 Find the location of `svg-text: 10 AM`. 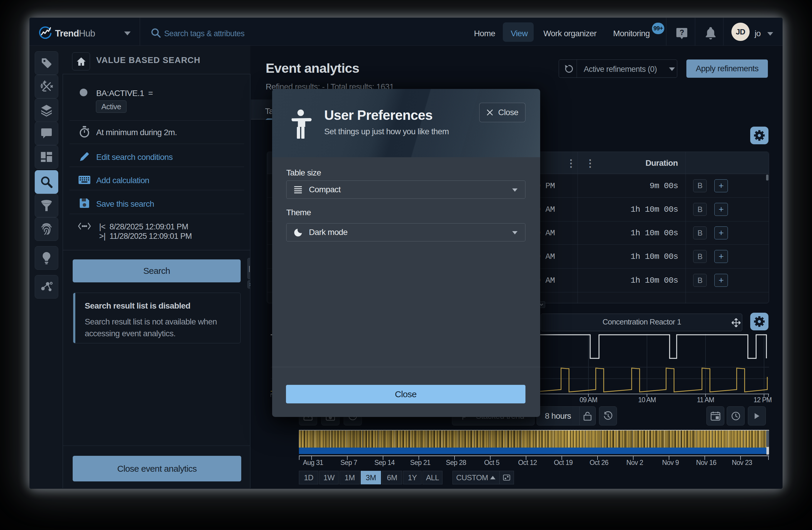

svg-text: 10 AM is located at coordinates (647, 400).